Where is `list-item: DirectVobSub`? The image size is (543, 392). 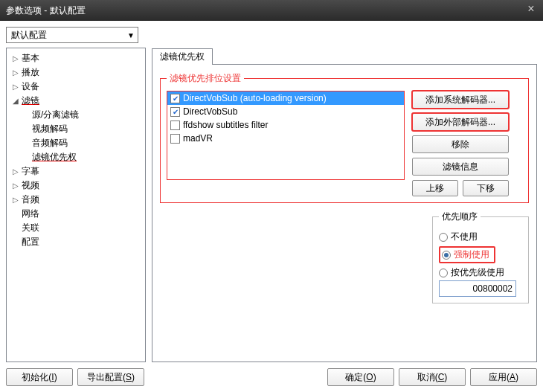
list-item: DirectVobSub is located at coordinates (286, 112).